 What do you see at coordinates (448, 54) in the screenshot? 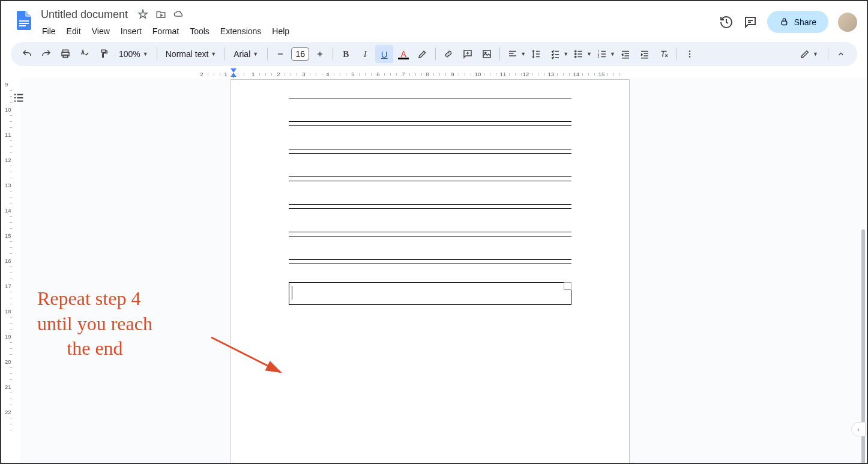
I see `link-button` at bounding box center [448, 54].